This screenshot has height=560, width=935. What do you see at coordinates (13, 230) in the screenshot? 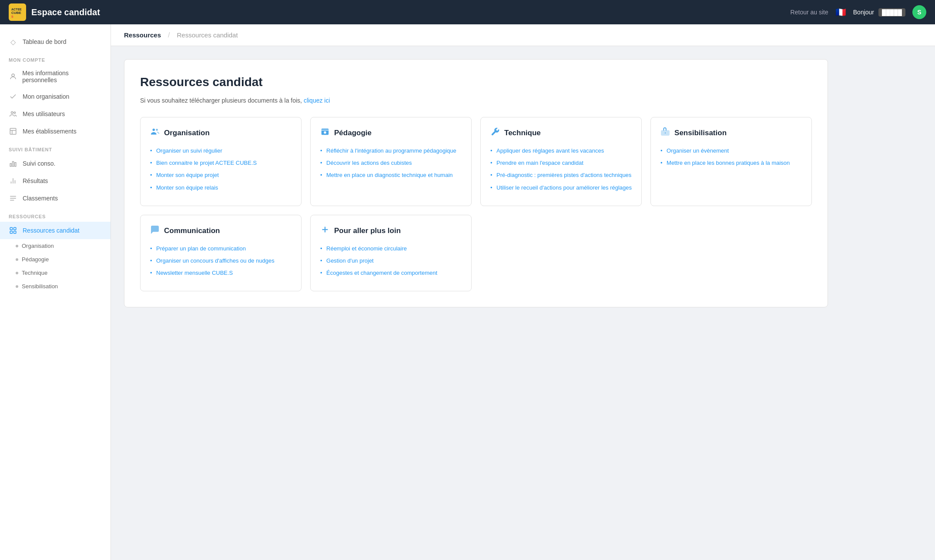
I see `ressources-icon` at bounding box center [13, 230].